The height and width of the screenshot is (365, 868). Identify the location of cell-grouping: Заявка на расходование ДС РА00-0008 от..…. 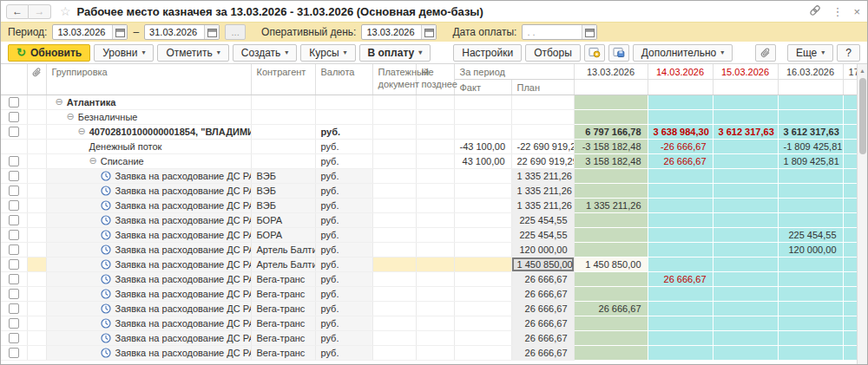
(148, 175).